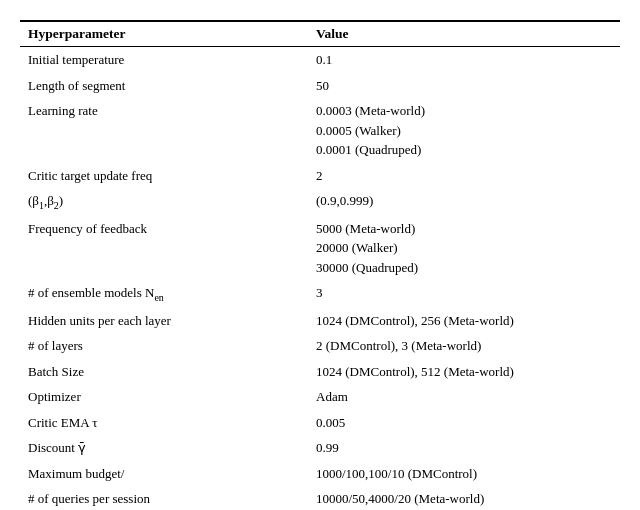 The height and width of the screenshot is (510, 640). I want to click on table-row: Critic EMA τ 0.005, so click(320, 423).